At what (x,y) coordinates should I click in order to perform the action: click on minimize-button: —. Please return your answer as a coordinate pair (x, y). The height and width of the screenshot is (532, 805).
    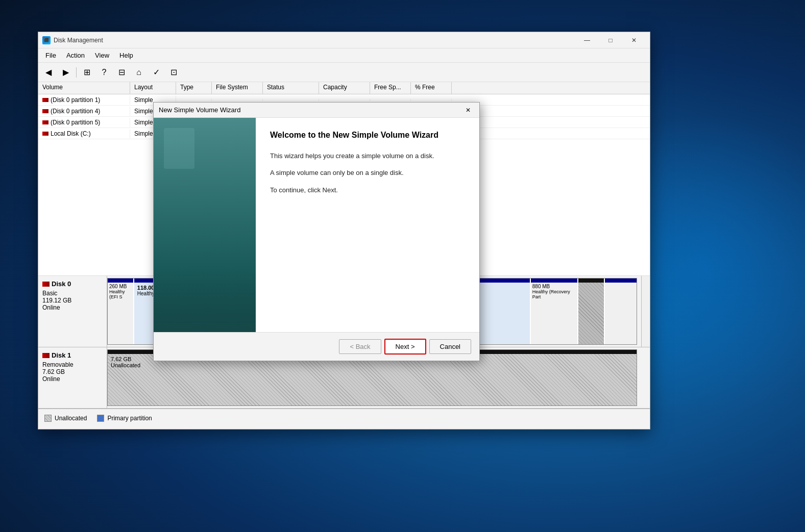
    Looking at the image, I should click on (587, 40).